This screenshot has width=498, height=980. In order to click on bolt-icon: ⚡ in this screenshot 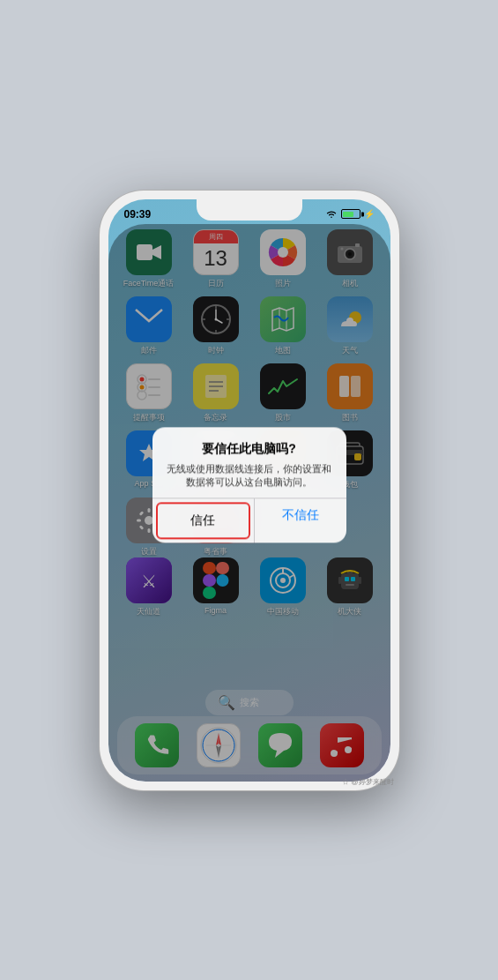, I will do `click(369, 213)`.